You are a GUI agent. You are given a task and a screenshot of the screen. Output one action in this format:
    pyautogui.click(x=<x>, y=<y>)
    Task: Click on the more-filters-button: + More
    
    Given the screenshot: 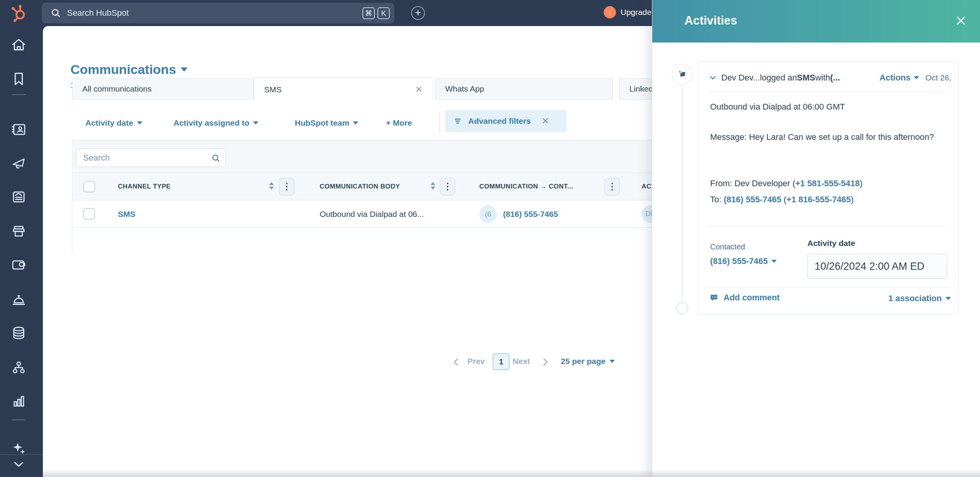 What is the action you would take?
    pyautogui.click(x=399, y=123)
    